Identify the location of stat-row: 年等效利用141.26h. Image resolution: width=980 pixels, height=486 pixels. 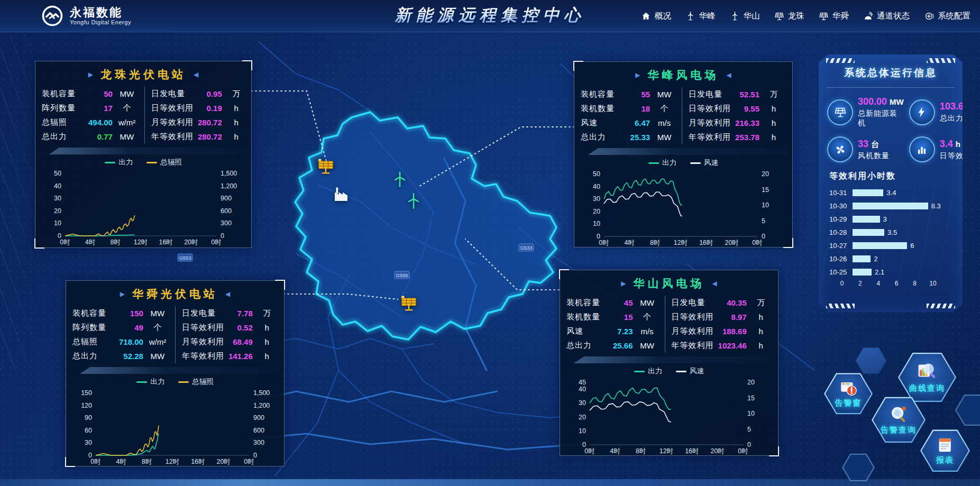
(231, 356).